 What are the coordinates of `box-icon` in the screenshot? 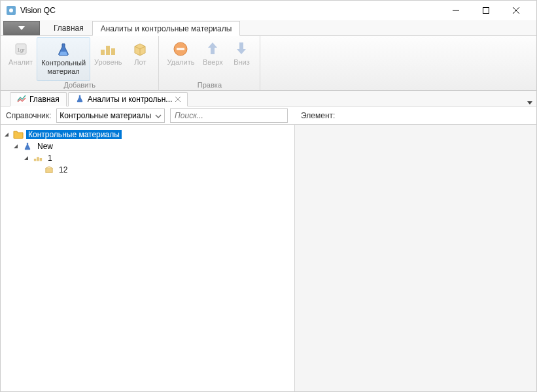 It's located at (140, 49).